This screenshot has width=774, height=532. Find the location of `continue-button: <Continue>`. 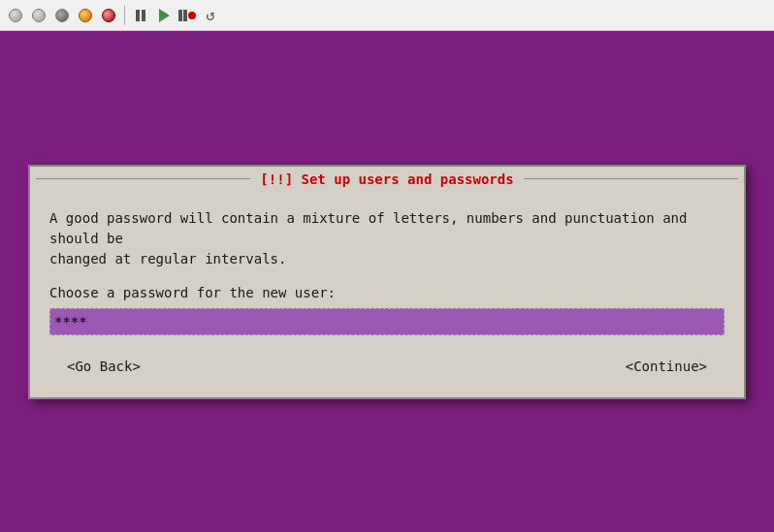

continue-button: <Continue> is located at coordinates (666, 366).